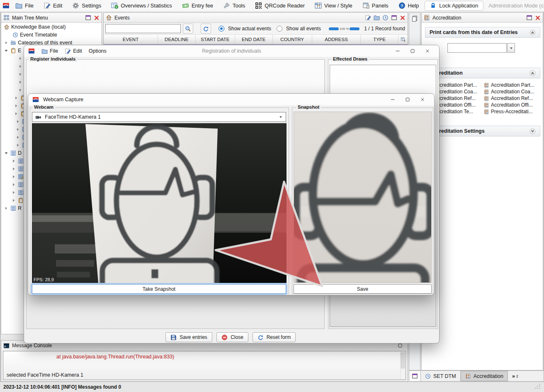 The image size is (544, 392). What do you see at coordinates (483, 73) in the screenshot?
I see `section-accreditation: Accreditation` at bounding box center [483, 73].